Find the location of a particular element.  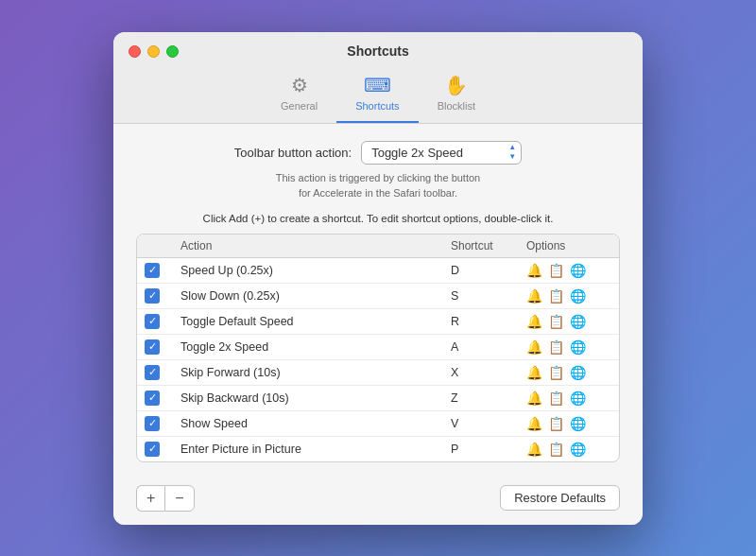

bell-icon-3: 🔔 is located at coordinates (535, 347).